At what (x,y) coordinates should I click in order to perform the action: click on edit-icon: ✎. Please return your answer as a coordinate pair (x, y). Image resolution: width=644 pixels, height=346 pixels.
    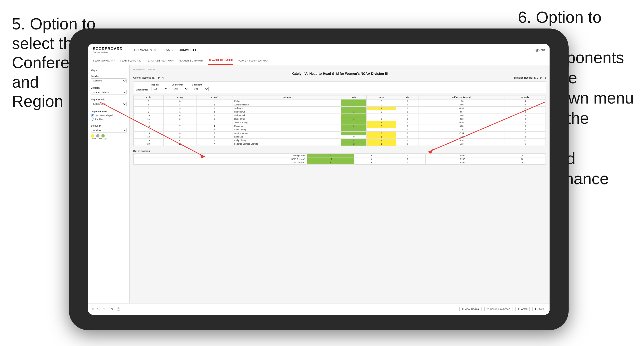
    Looking at the image, I should click on (112, 309).